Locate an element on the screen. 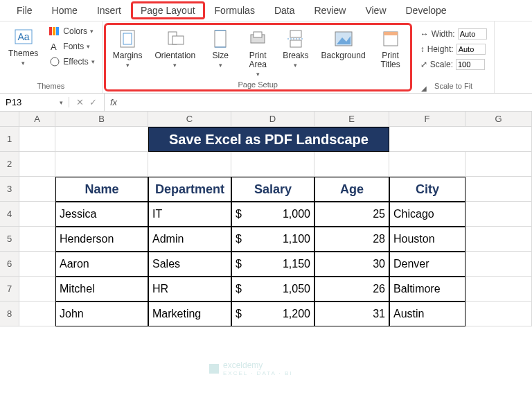 The width and height of the screenshot is (532, 393). cell-city-2: Denver is located at coordinates (427, 264).